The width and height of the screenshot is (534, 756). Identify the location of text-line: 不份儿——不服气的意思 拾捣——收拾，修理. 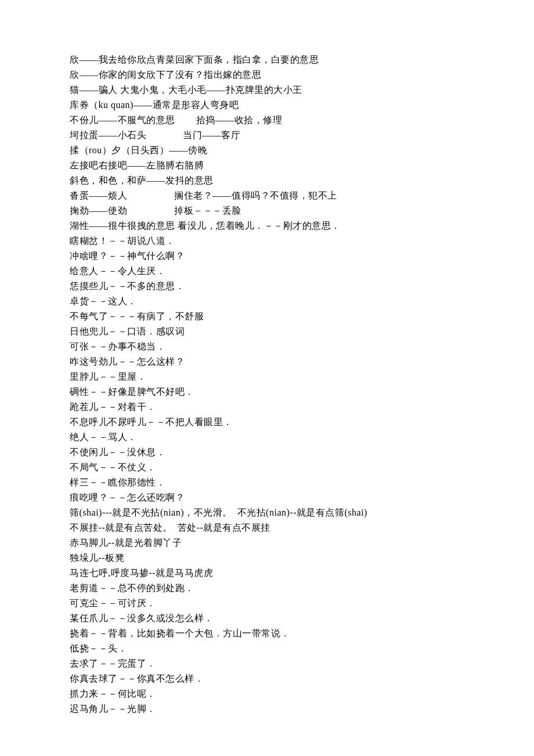
(267, 120).